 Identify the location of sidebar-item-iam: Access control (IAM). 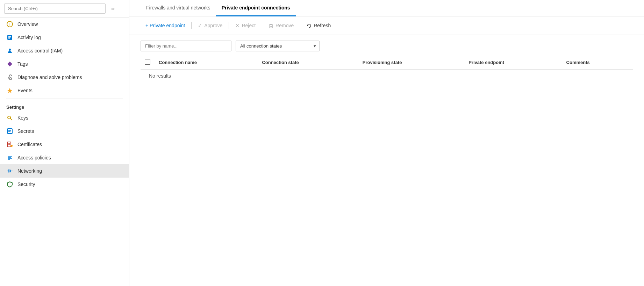
(64, 51).